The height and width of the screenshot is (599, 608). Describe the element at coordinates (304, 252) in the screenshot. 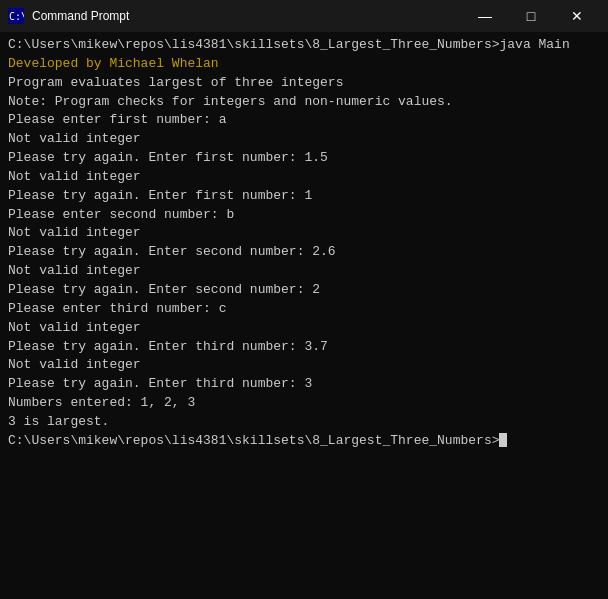

I see `console-line: Please try again. Enter second number: 2…` at that location.